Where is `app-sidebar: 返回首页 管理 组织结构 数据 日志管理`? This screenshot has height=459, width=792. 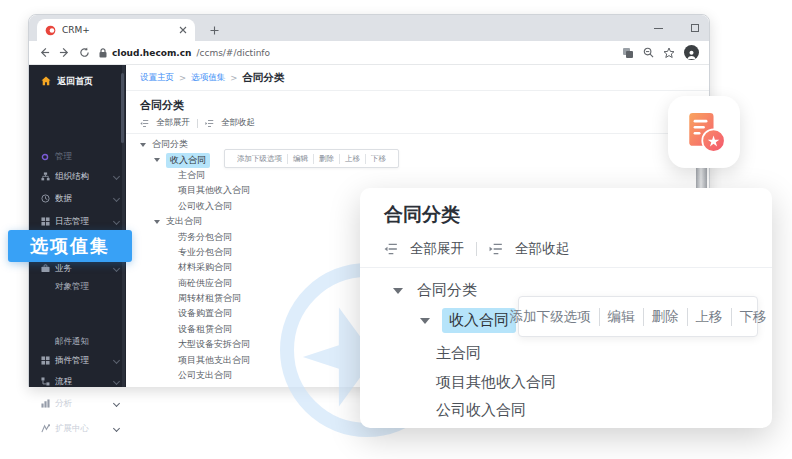 app-sidebar: 返回首页 管理 组织结构 数据 日志管理 is located at coordinates (78, 226).